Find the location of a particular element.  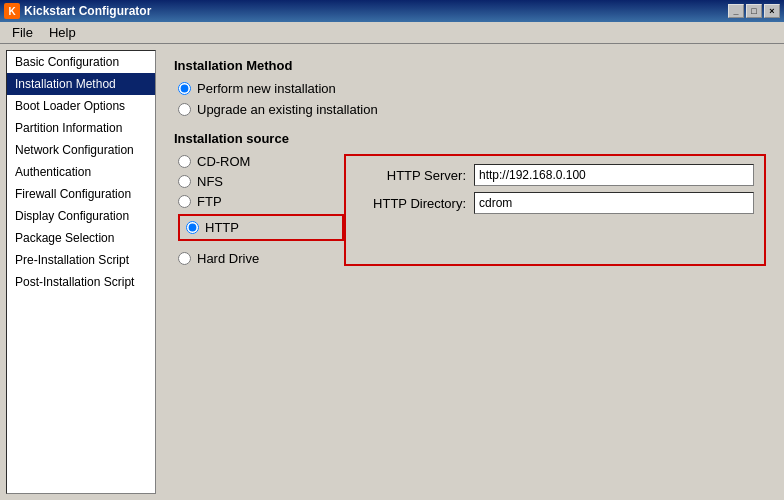

radio-perform-new-label: Perform new installation is located at coordinates (266, 88).